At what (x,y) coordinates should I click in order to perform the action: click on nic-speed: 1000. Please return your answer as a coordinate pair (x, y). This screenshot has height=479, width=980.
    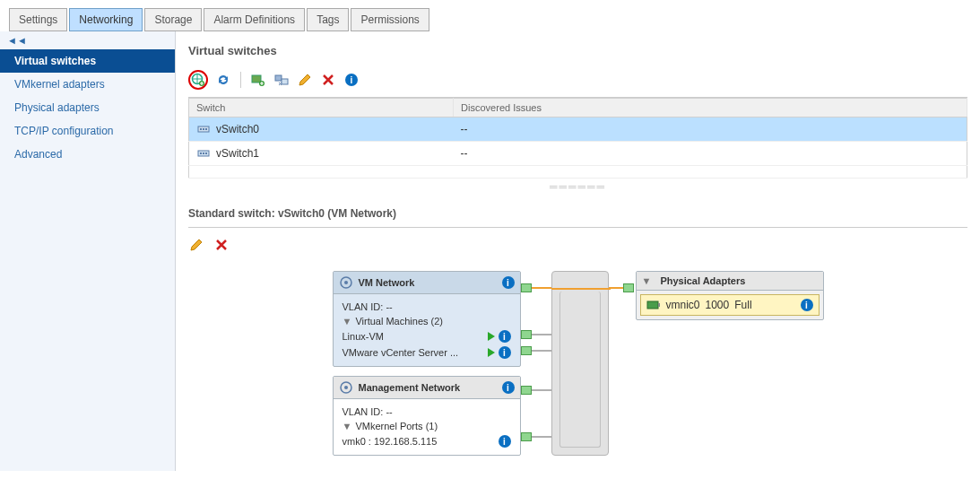
    Looking at the image, I should click on (717, 305).